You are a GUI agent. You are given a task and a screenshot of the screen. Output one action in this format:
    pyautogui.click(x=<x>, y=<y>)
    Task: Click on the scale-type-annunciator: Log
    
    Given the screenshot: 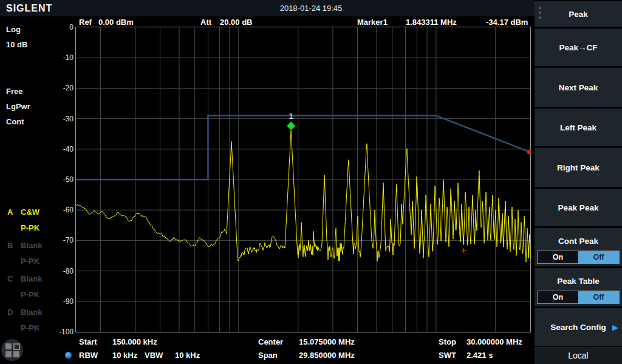 What is the action you would take?
    pyautogui.click(x=13, y=29)
    